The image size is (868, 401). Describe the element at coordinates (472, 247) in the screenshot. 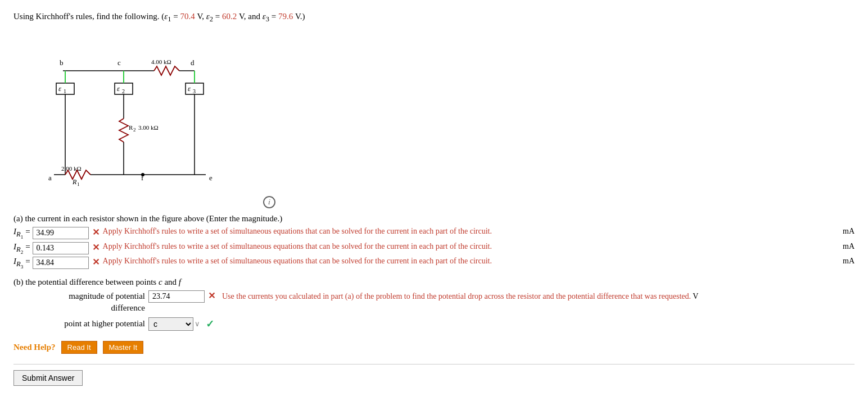

I see `IR2-hint: Apply Kirchhoff's rules to write a set o…` at that location.